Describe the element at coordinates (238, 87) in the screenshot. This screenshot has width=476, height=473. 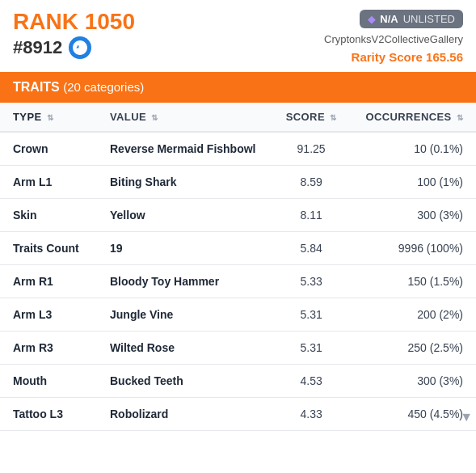
I see `traits-section-header: TRAITS (20 categories)` at that location.